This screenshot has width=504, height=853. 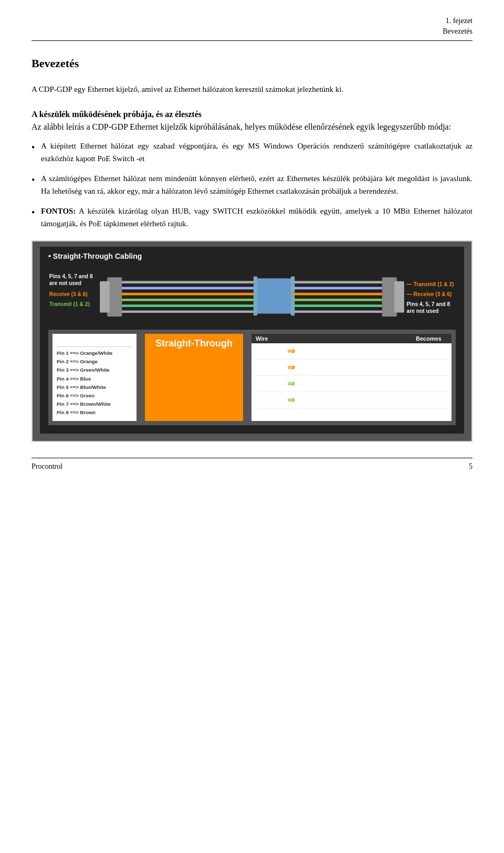 I want to click on svg-text: Transmit (1 & 2), so click(x=69, y=304).